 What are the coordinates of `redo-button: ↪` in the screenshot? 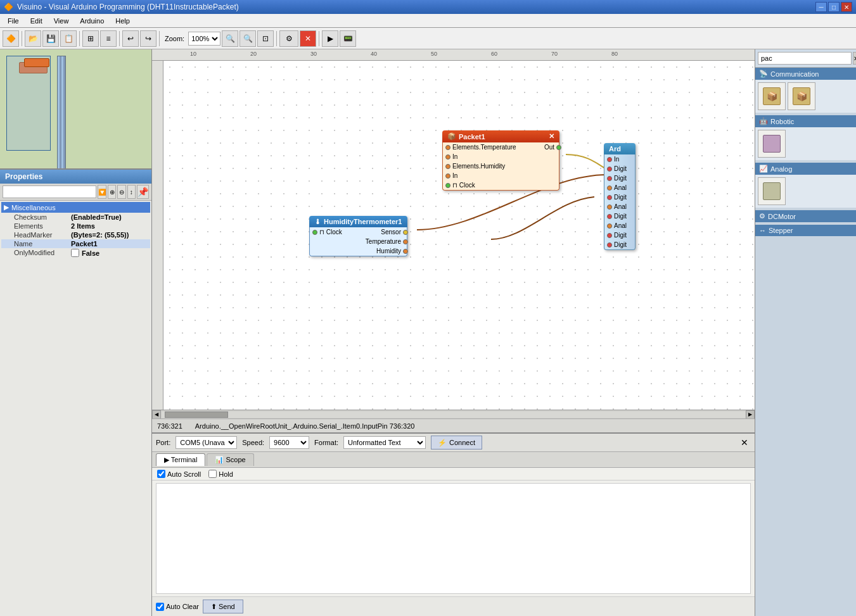 It's located at (148, 39).